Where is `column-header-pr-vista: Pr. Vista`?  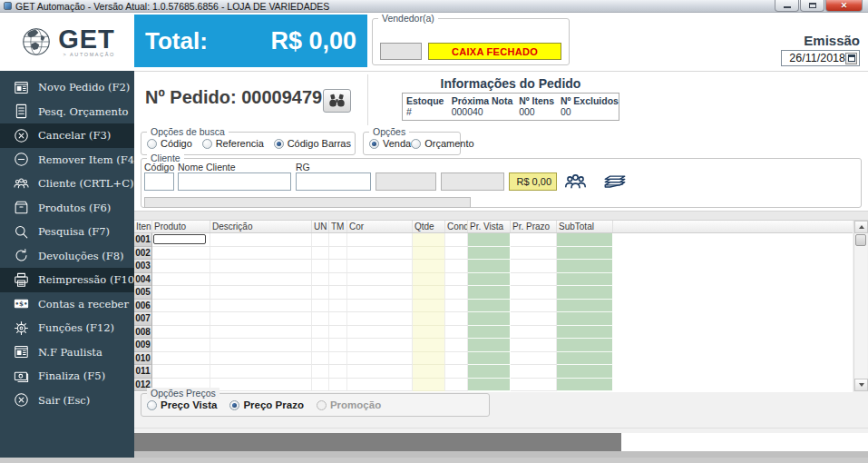 column-header-pr-vista: Pr. Vista is located at coordinates (490, 227).